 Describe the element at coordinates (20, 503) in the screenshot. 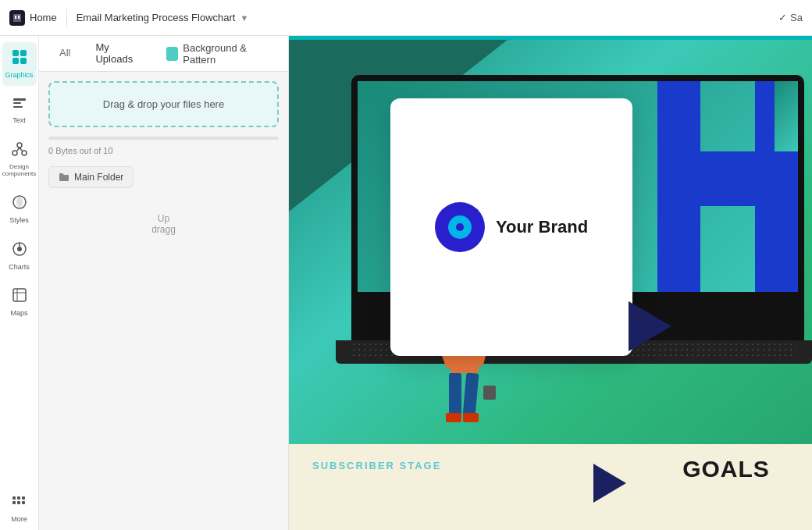

I see `more-icon` at that location.